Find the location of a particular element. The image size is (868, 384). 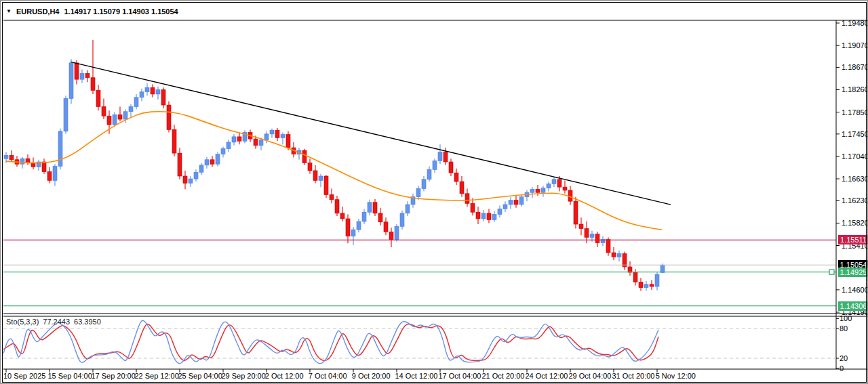

date-axis-label: 24 Oct 12:00 is located at coordinates (547, 376).